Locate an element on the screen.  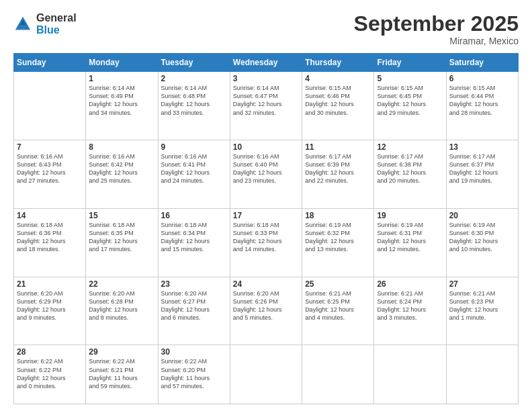
logo-text: General Blue is located at coordinates (56, 24).